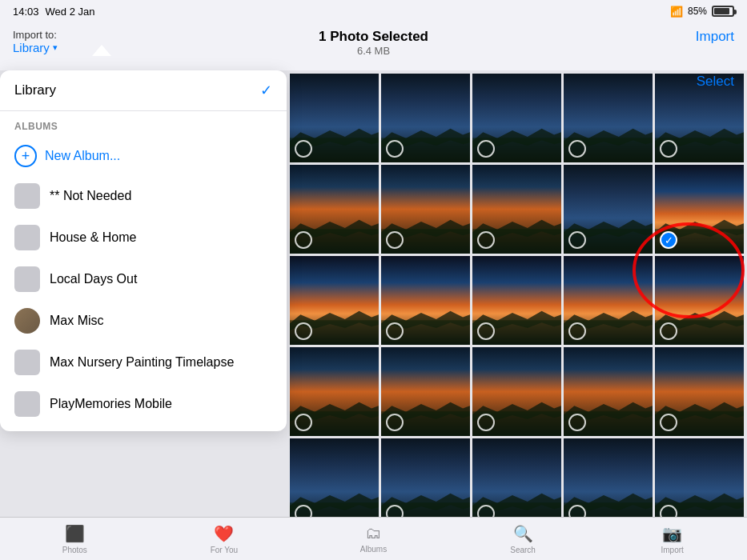  I want to click on tab-bar: ⬛Photos❤️For You🗂Albums🔍Search📷Import, so click(373, 538).